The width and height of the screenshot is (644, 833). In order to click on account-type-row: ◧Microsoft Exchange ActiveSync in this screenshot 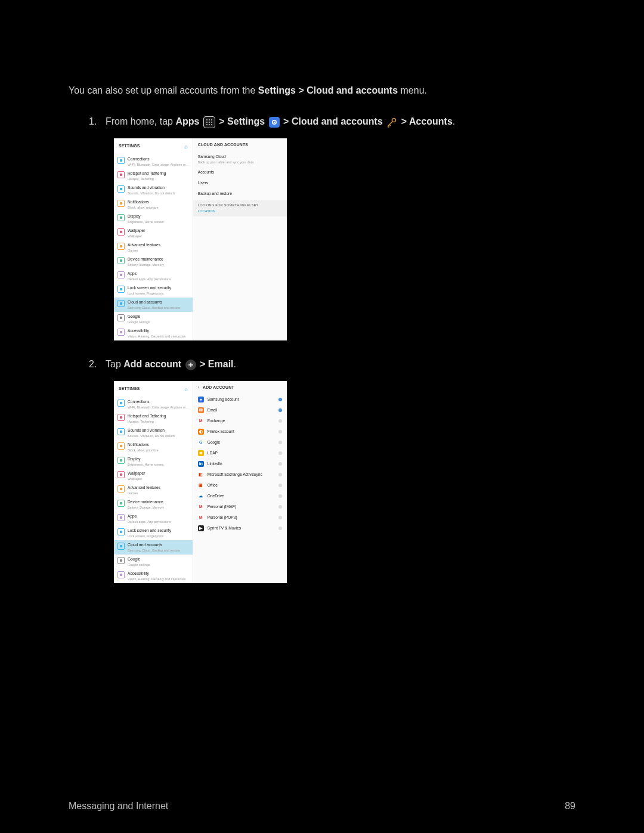, I will do `click(240, 475)`.